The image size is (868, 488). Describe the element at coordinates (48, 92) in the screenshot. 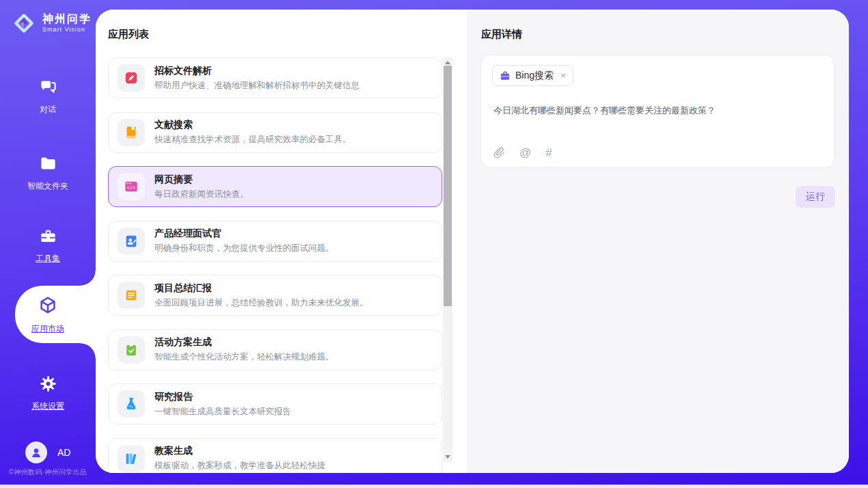

I see `sidebar-item-chat: 对话` at that location.